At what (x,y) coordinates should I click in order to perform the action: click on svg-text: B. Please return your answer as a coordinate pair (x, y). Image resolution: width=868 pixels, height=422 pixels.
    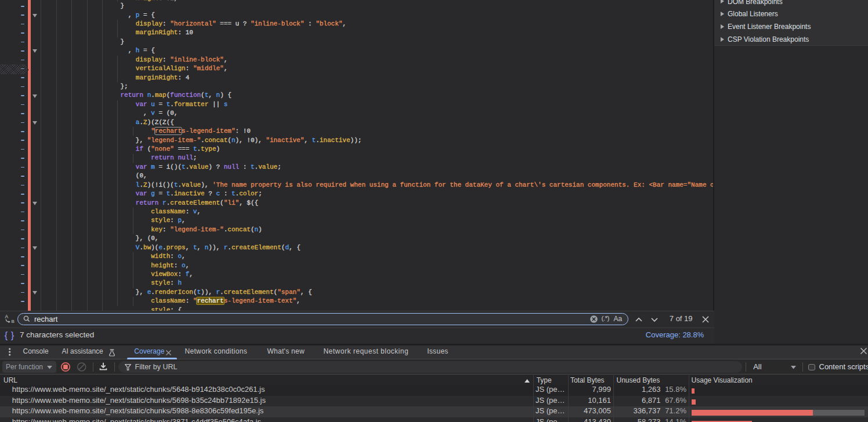
    Looking at the image, I should click on (13, 321).